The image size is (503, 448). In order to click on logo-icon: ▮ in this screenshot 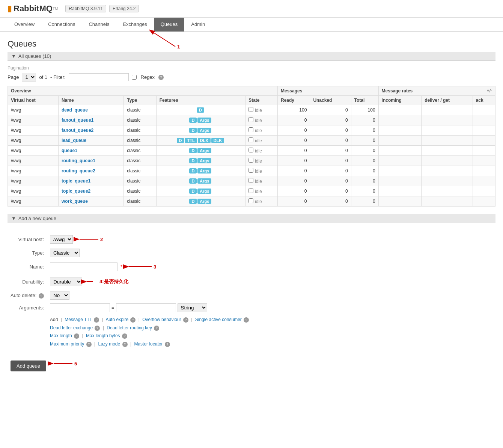, I will do `click(10, 9)`.